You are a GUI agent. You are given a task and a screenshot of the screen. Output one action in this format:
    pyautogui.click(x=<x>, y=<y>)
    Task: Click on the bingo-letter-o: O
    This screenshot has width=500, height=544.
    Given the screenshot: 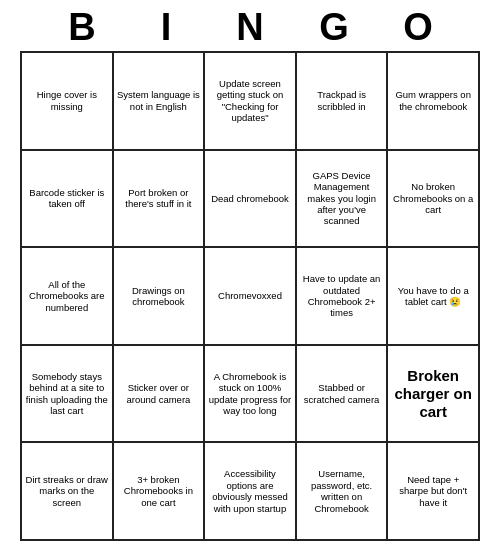 What is the action you would take?
    pyautogui.click(x=418, y=28)
    